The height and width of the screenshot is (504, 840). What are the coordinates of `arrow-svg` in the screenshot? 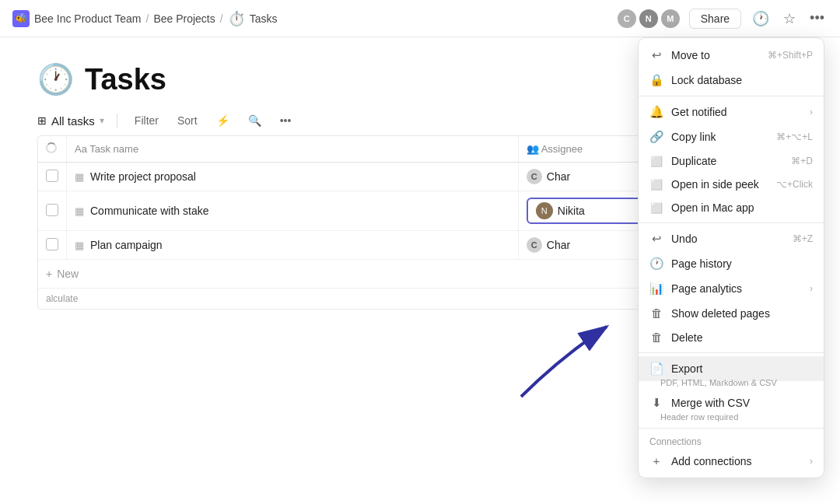 It's located at (560, 358).